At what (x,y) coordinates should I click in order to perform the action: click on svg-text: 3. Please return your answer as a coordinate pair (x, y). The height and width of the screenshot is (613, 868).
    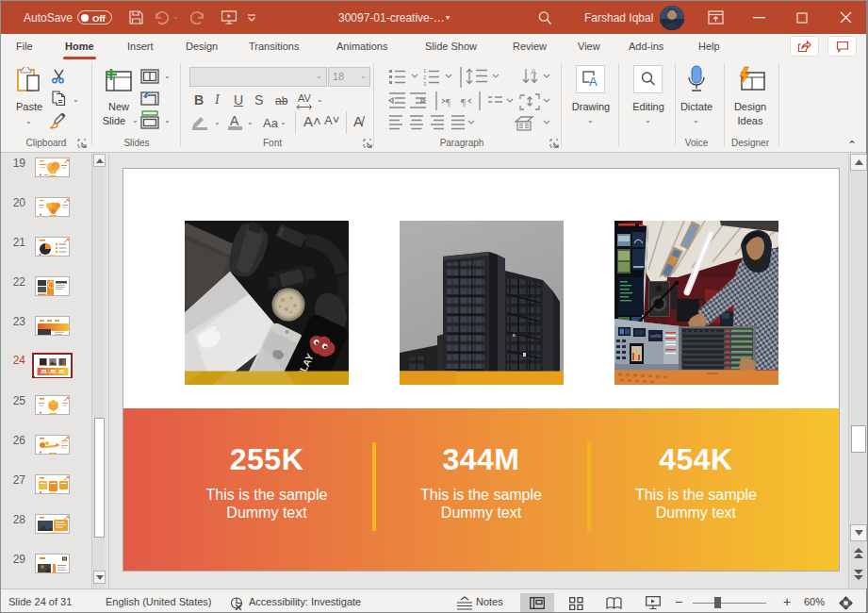
    Looking at the image, I should click on (425, 84).